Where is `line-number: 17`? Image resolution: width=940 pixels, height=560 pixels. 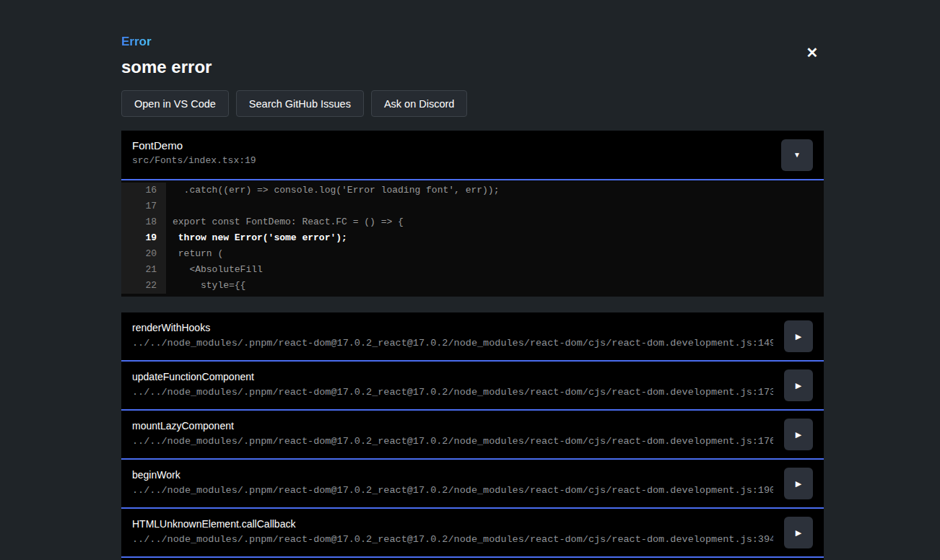
line-number: 17 is located at coordinates (144, 206).